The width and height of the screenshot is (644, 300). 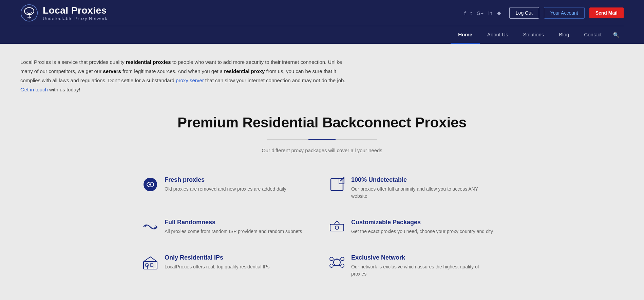 I want to click on logo-area: Local Proxies Undetectable Proxy Network, so click(x=64, y=13).